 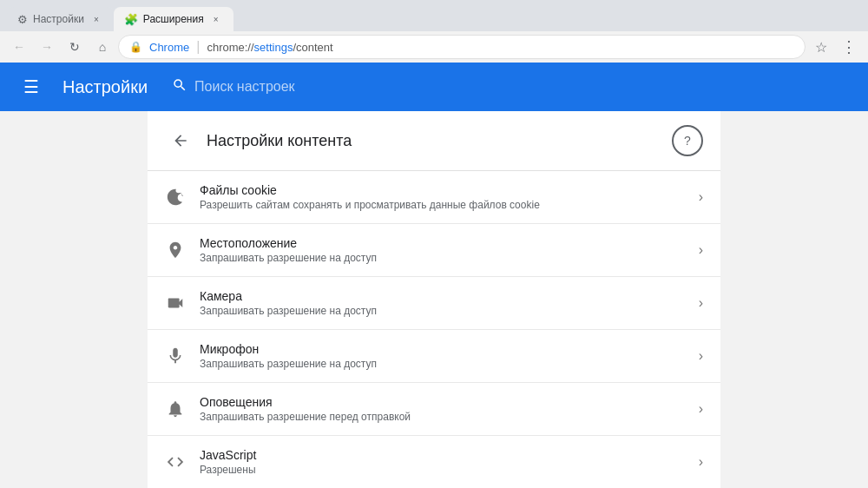 What do you see at coordinates (443, 417) in the screenshot?
I see `notifications-subtitle: Запрашивать разрешение перед отправкой` at bounding box center [443, 417].